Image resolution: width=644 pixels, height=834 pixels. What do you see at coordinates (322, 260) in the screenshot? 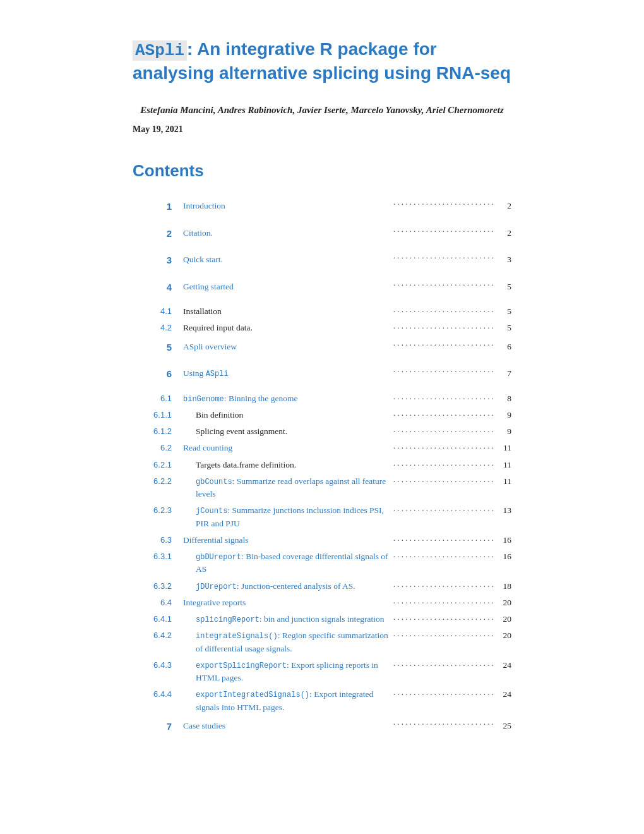
I see `toc-item: 3Quick start. . . . . . . . . . . . . . …` at bounding box center [322, 260].